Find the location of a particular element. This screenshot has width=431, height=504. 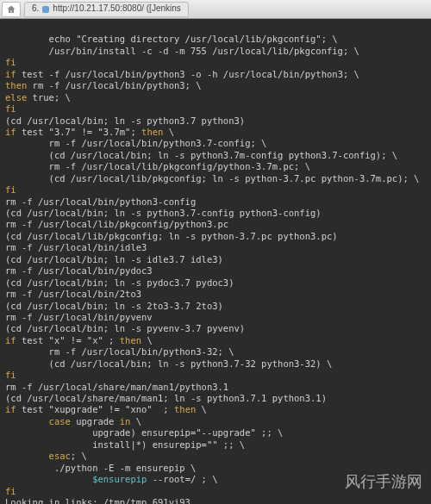

home-icon is located at coordinates (11, 9).